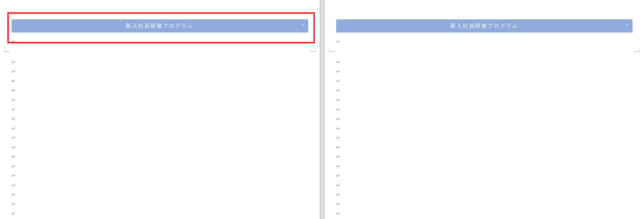 Image resolution: width=644 pixels, height=219 pixels. I want to click on page-gap-divider, so click(322, 110).